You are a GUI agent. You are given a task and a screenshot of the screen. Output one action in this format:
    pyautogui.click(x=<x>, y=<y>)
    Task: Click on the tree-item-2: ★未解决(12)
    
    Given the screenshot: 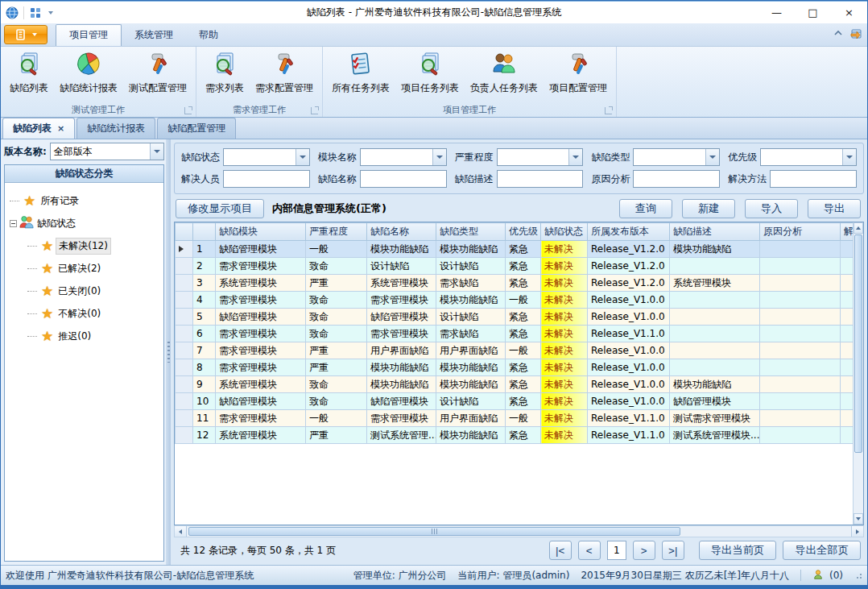 What is the action you would take?
    pyautogui.click(x=85, y=246)
    